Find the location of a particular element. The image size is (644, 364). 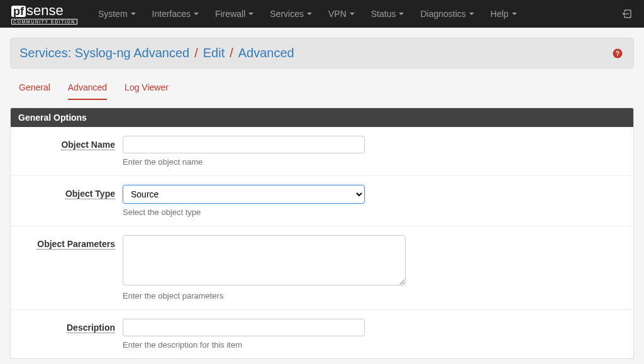

brand-logo: pfsense COMMUNITY EDITION is located at coordinates (44, 14).